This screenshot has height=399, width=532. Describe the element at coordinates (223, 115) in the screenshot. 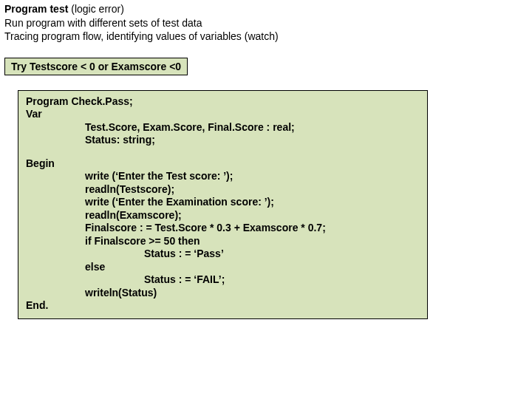

I see `code-line: Var` at that location.